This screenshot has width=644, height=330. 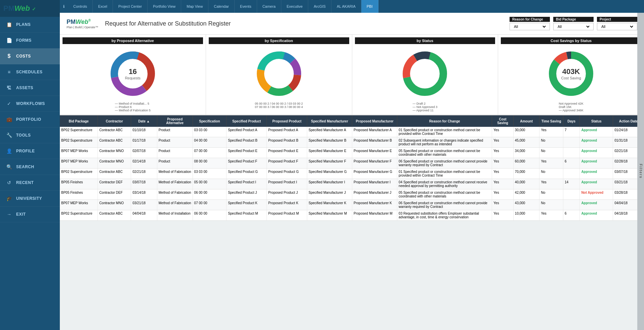 I want to click on sidebar-item-plans: 📋 PLANS, so click(x=30, y=25).